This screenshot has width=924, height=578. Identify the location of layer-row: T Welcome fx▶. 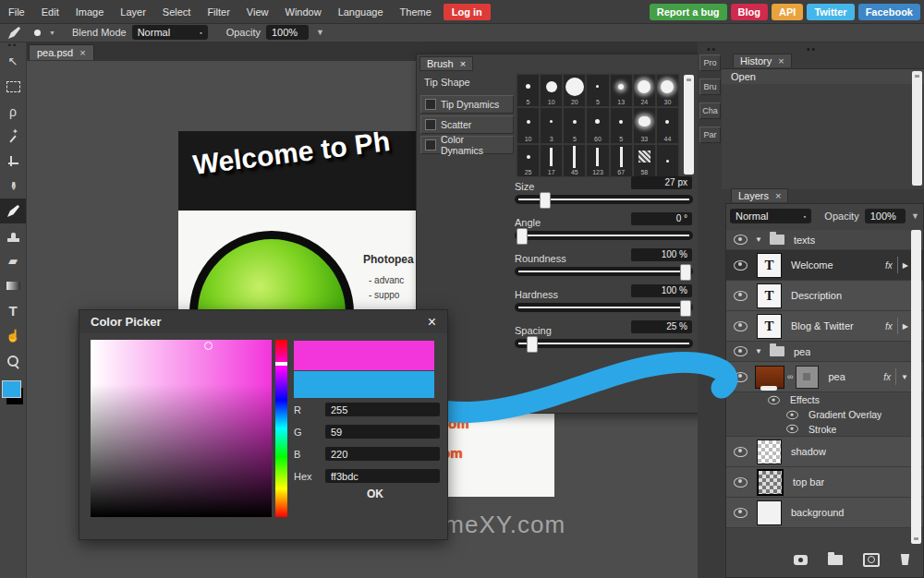
(824, 266).